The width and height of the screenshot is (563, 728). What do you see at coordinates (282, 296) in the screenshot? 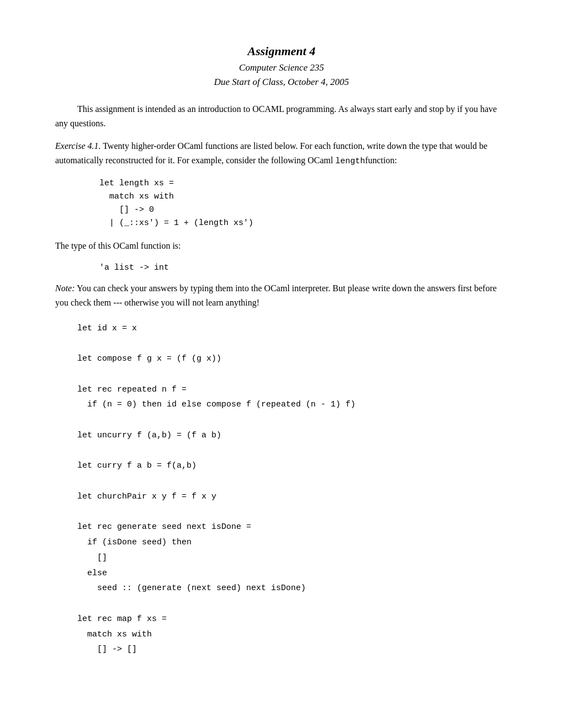
I see `note-paragraph: Note: You can check your answers by typi…` at bounding box center [282, 296].